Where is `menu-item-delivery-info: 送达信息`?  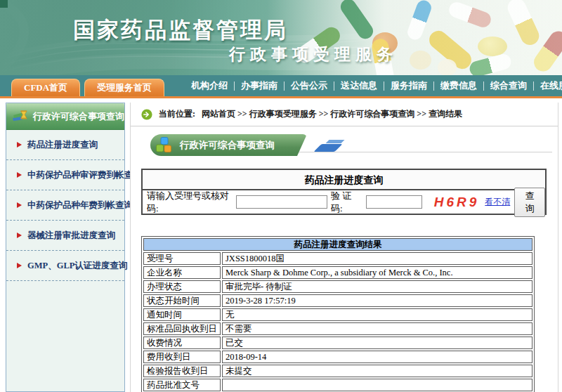
menu-item-delivery-info: 送达信息 is located at coordinates (359, 86).